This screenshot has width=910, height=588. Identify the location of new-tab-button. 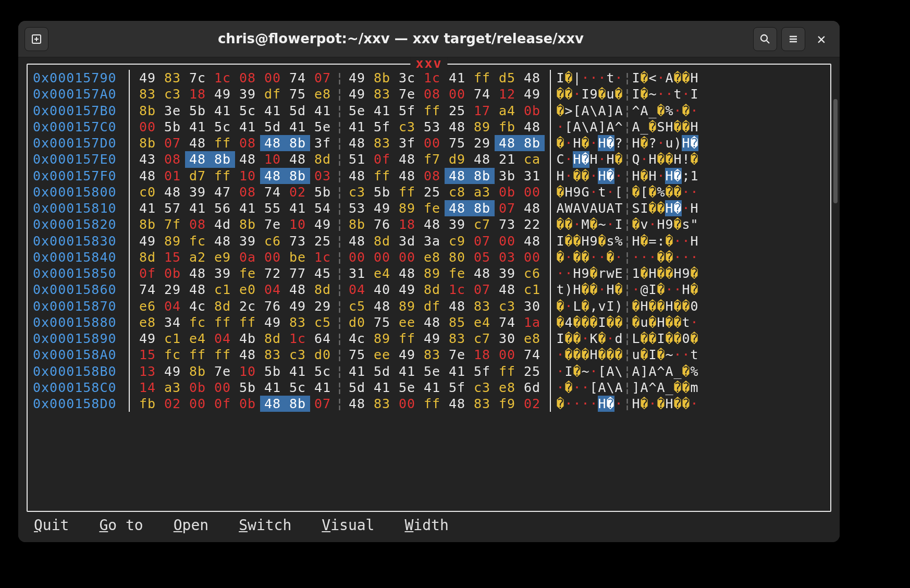
(36, 39).